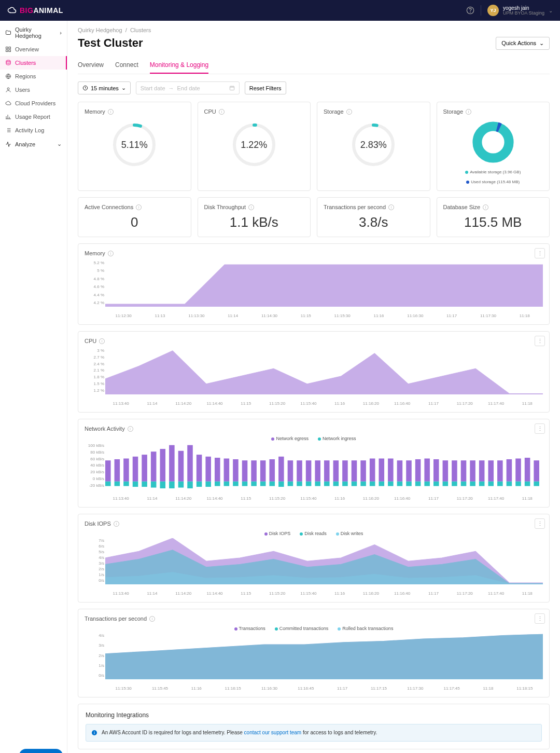  I want to click on sidebar-item-analyze: Analyze ⌄, so click(33, 144).